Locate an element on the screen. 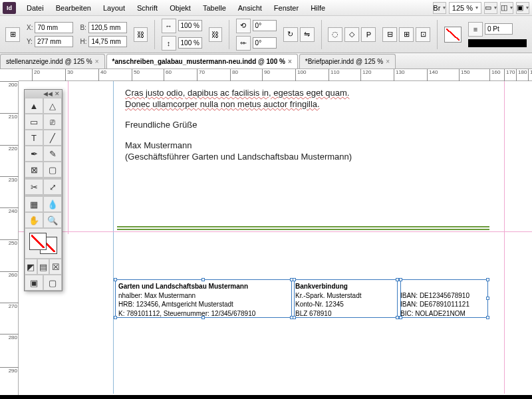  reference-point-icon: ⊞ is located at coordinates (13, 35).